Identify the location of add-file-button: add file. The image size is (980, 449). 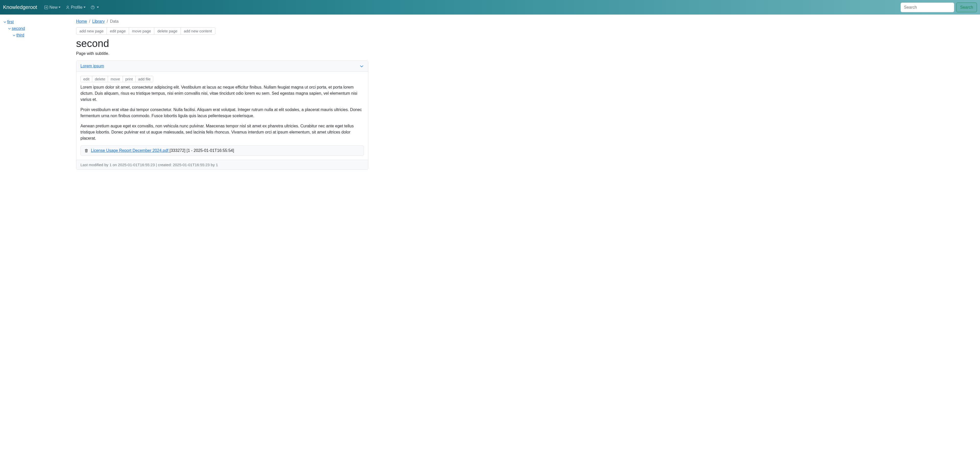
(145, 79).